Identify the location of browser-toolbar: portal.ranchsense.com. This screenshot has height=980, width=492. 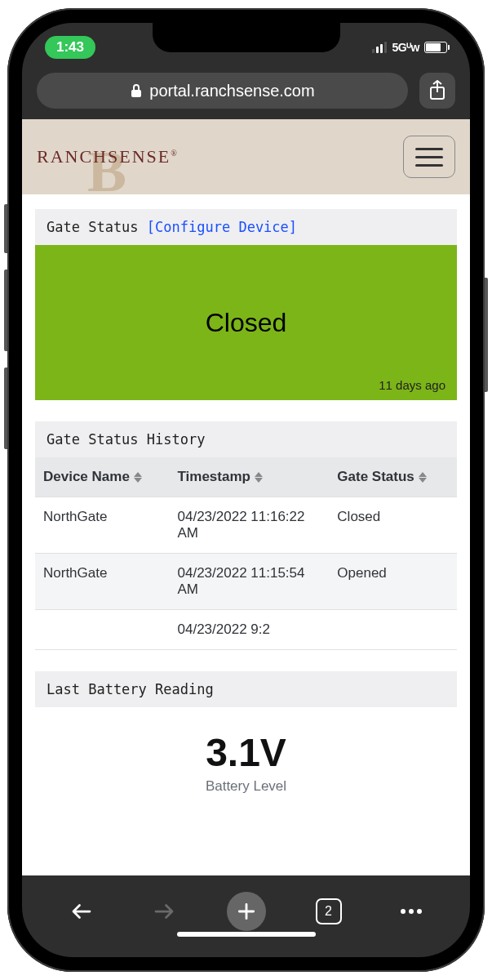
(246, 94).